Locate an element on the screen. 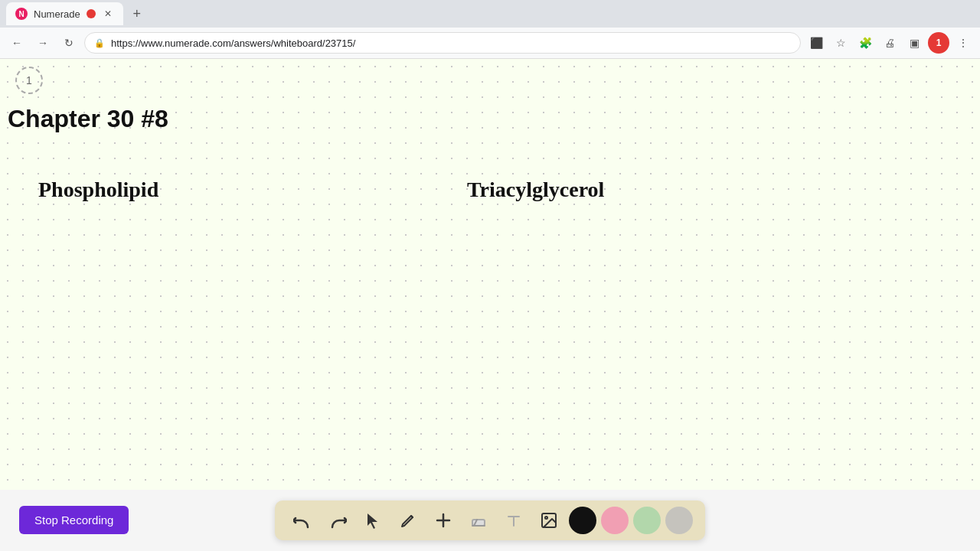  color-green-button is located at coordinates (647, 520).